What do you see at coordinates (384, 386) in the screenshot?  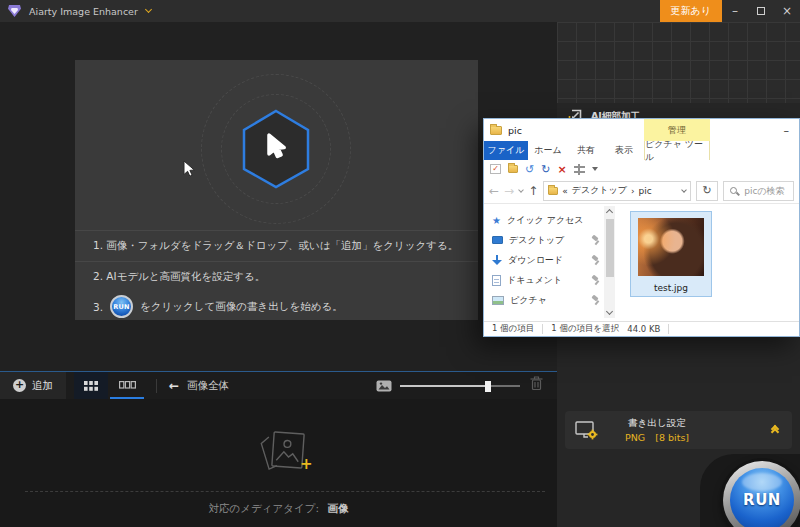 I see `thumbnail-size-icon` at bounding box center [384, 386].